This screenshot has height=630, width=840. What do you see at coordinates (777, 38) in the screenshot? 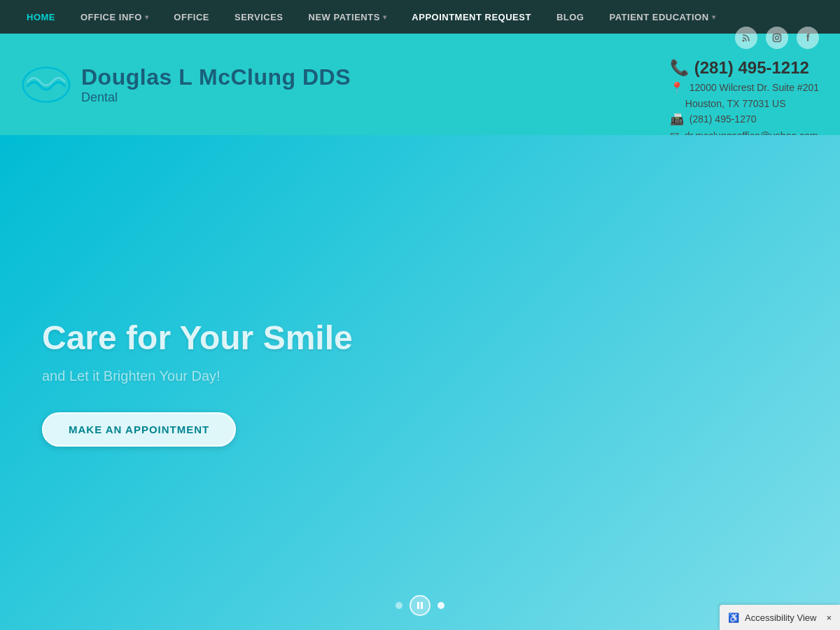
I see `instagram-icon` at bounding box center [777, 38].